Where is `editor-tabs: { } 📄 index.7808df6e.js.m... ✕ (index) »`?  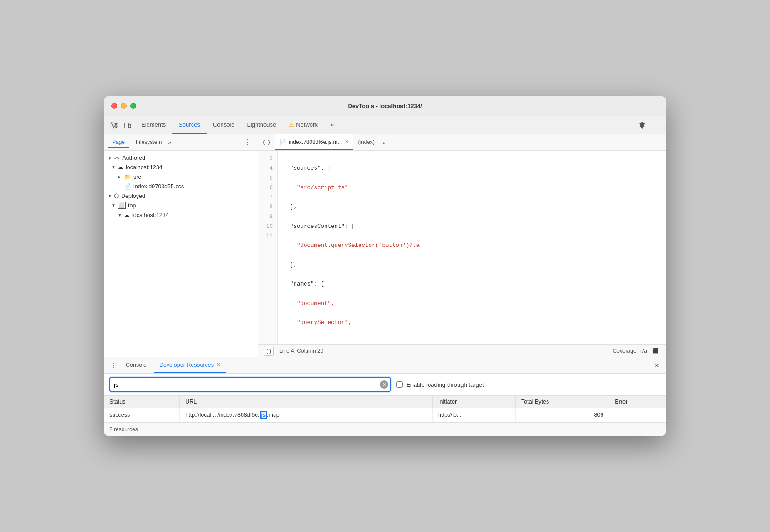
editor-tabs: { } 📄 index.7808df6e.js.m... ✕ (index) » is located at coordinates (462, 143).